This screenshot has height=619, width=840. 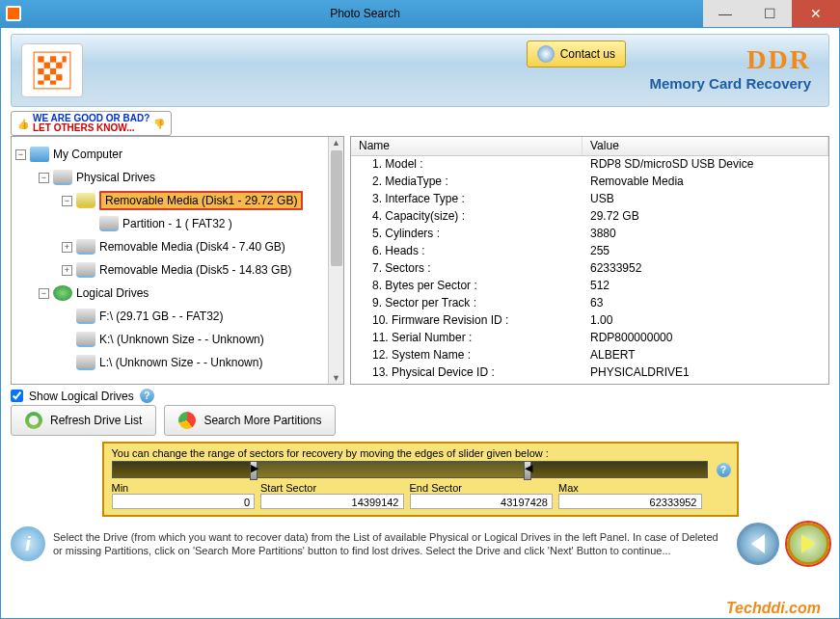 What do you see at coordinates (725, 13) in the screenshot?
I see `minimize-button: —` at bounding box center [725, 13].